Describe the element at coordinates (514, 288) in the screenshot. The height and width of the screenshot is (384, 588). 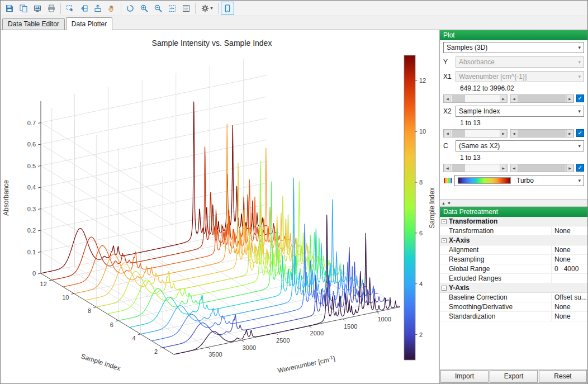
I see `group-row: -Y-Axis` at that location.